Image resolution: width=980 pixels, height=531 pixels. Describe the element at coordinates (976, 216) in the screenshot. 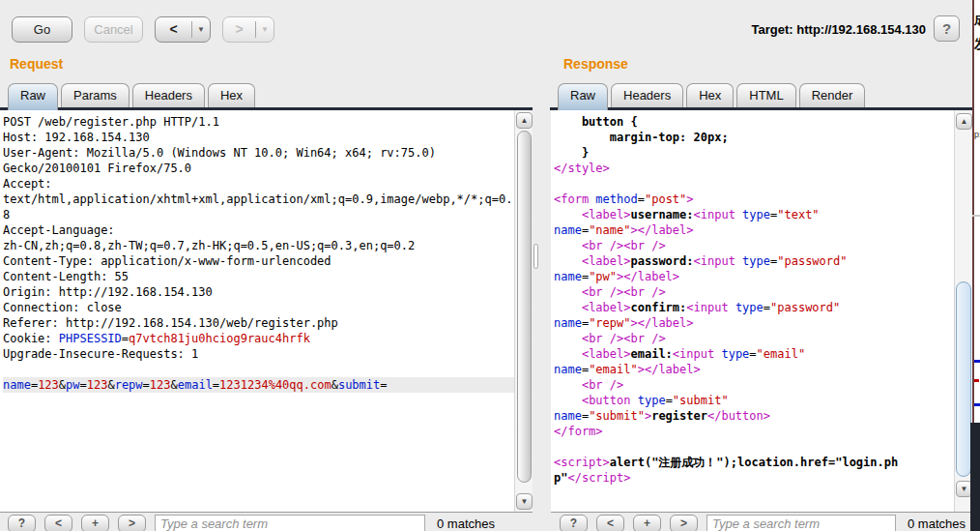

I see `background-window-divider` at that location.